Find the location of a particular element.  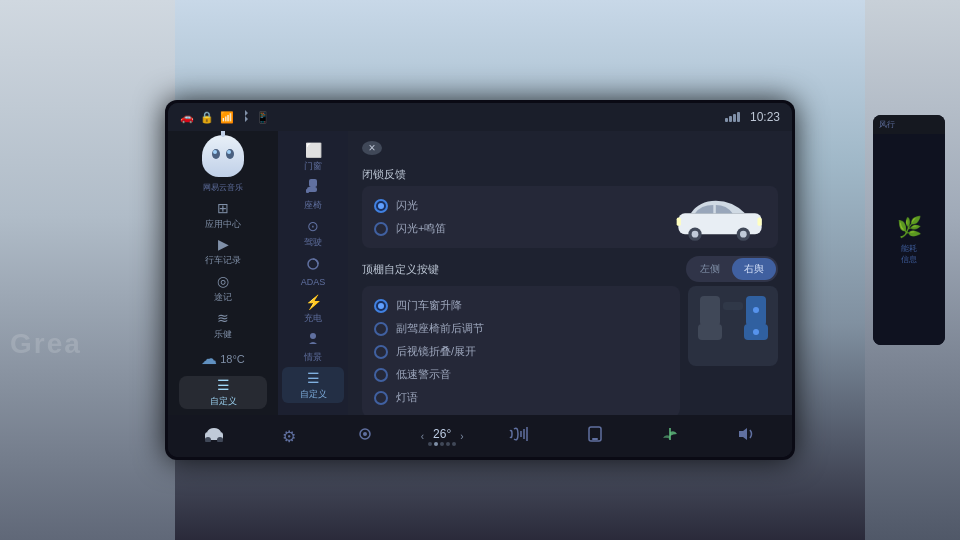

ceiling-custom-section: 顶棚自定义按键 左侧 右舆 四门车窗升降 is located at coordinates (570, 336).